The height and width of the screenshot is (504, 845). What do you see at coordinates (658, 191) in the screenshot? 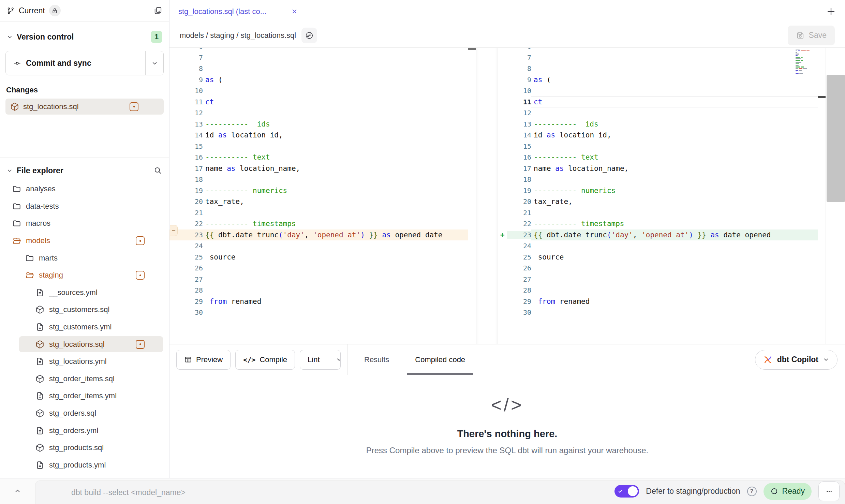
I see `code-line-19-right: 19---------- numerics` at bounding box center [658, 191].